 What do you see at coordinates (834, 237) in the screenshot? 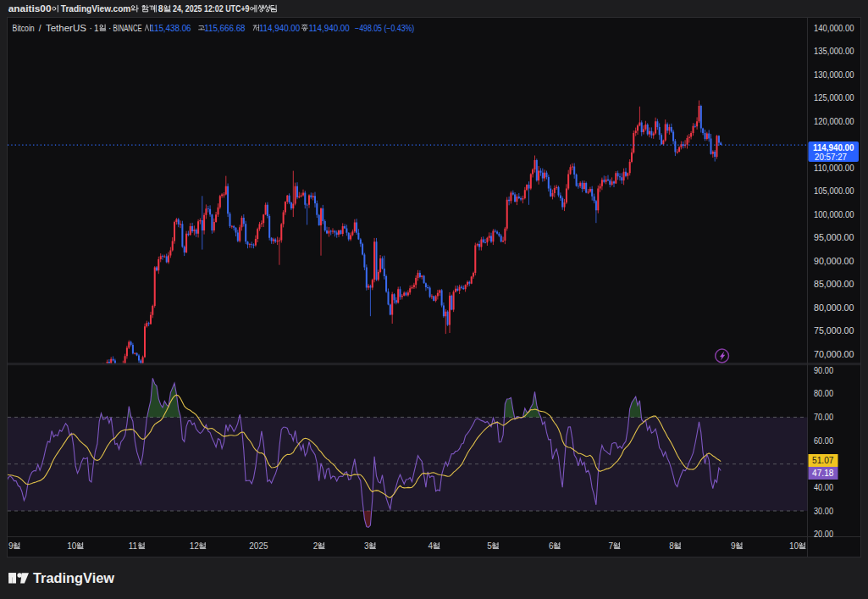
I see `svg-text: 95,000.00` at bounding box center [834, 237].